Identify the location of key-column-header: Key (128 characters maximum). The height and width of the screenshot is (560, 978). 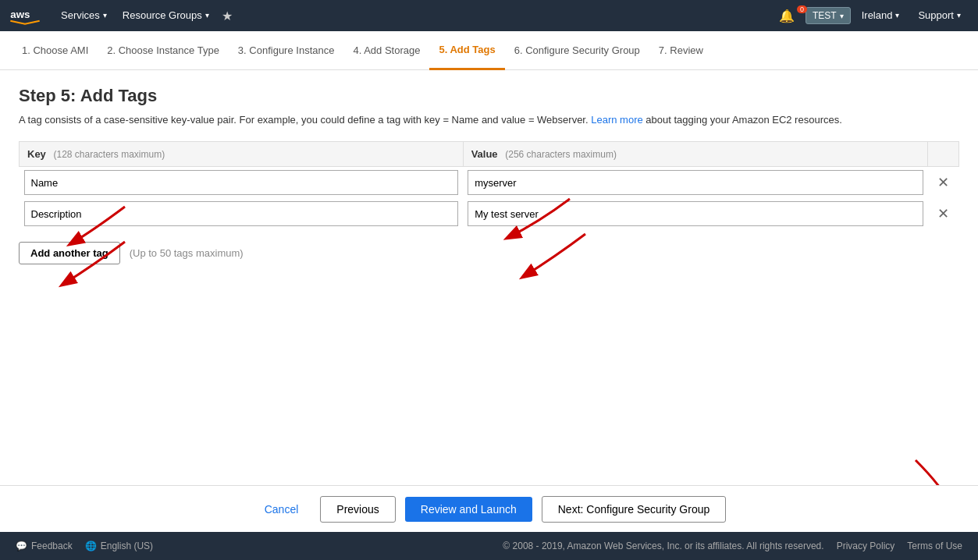
(242, 154).